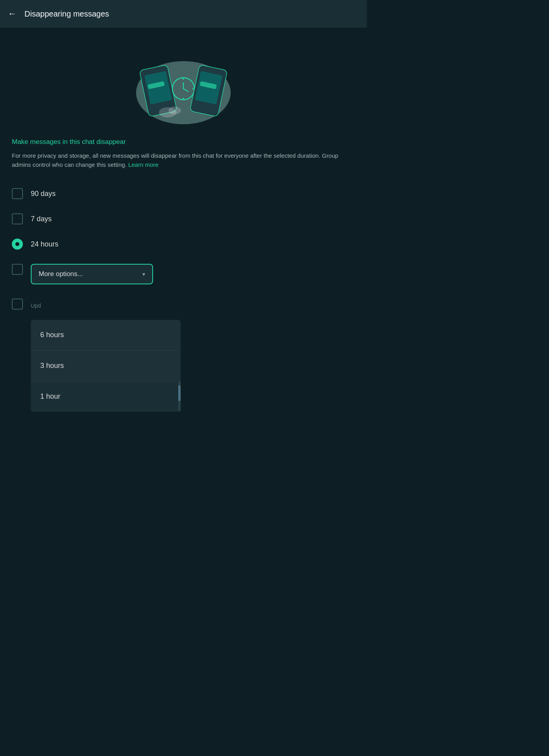 The width and height of the screenshot is (549, 756). What do you see at coordinates (183, 160) in the screenshot?
I see `description-text: For more privacy and storage, all new me…` at bounding box center [183, 160].